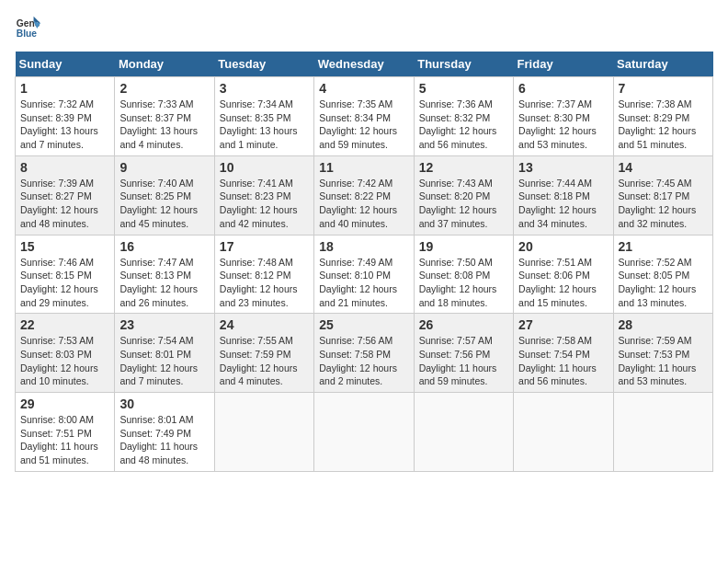 The width and height of the screenshot is (728, 563). I want to click on day-info: Sunrise: 7:48 AMSunset: 8:12 PMDaylight:…, so click(265, 283).